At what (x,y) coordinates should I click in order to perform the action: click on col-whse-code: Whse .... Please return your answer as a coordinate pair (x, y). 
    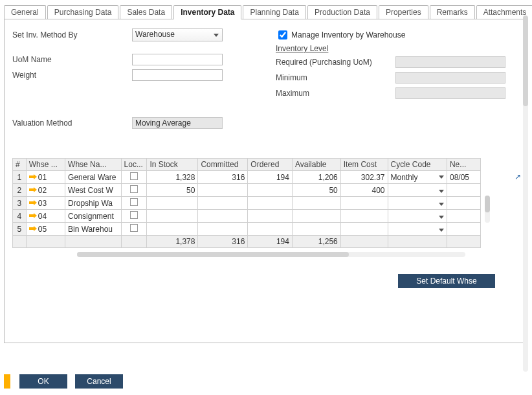
    Looking at the image, I should click on (45, 164).